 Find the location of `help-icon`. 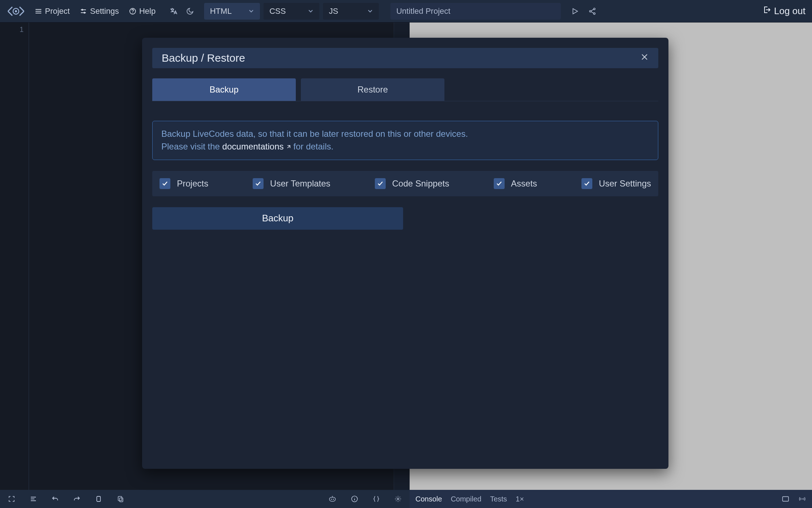

help-icon is located at coordinates (133, 11).